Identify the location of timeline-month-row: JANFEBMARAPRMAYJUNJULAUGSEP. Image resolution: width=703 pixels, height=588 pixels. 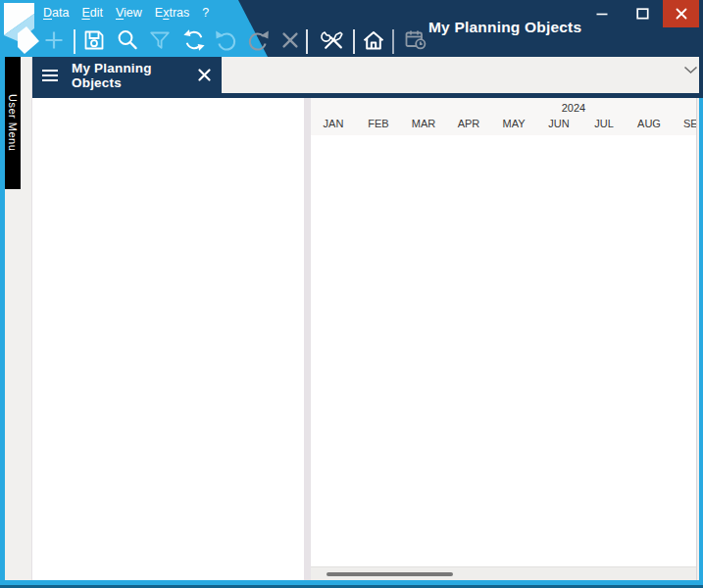
(504, 123).